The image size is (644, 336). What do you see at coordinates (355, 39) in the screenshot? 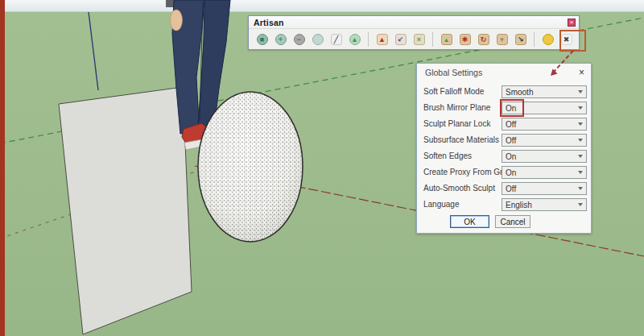
I see `extrude-icon-glyph: ▲` at bounding box center [355, 39].